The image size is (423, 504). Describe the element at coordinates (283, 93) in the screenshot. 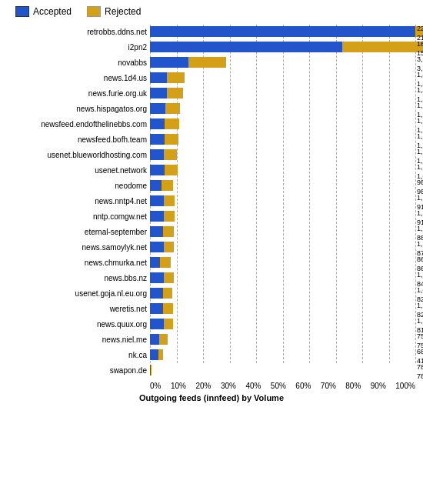

I see `bar-area: 1,412,2611,392,691` at that location.